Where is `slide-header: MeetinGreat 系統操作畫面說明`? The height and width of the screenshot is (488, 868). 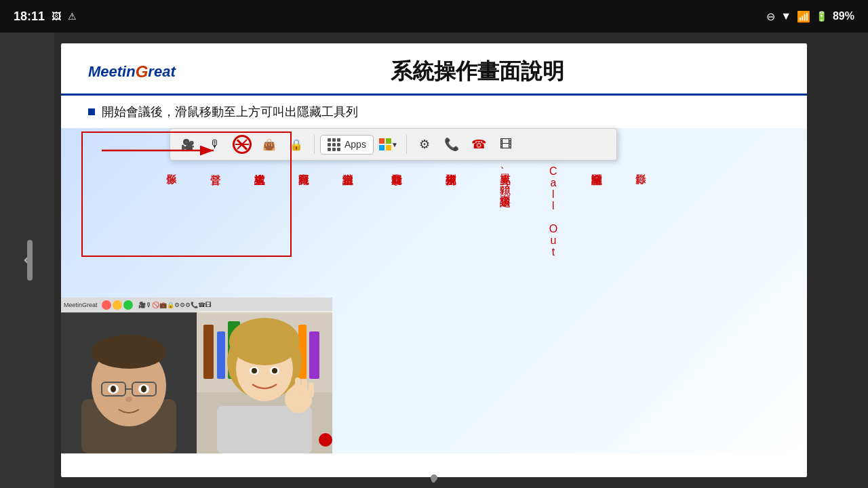 slide-header: MeetinGreat 系統操作畫面說明 is located at coordinates (434, 69).